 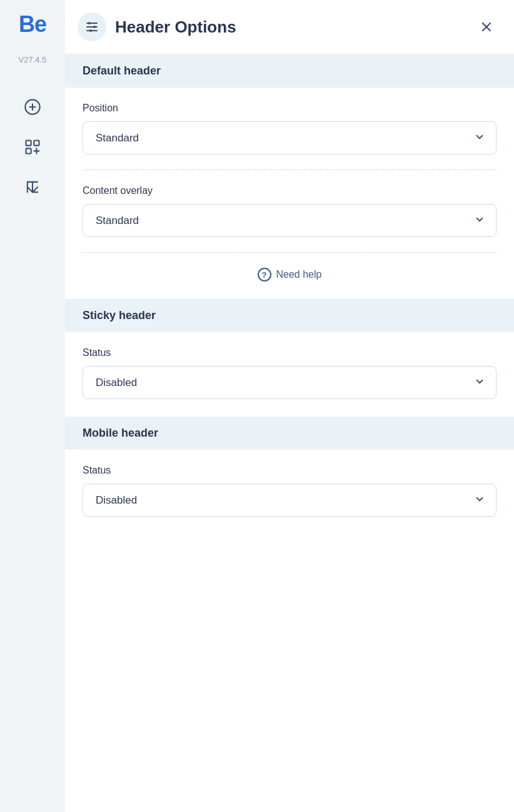 I want to click on section-sticky-header-title: Sticky header, so click(x=290, y=315).